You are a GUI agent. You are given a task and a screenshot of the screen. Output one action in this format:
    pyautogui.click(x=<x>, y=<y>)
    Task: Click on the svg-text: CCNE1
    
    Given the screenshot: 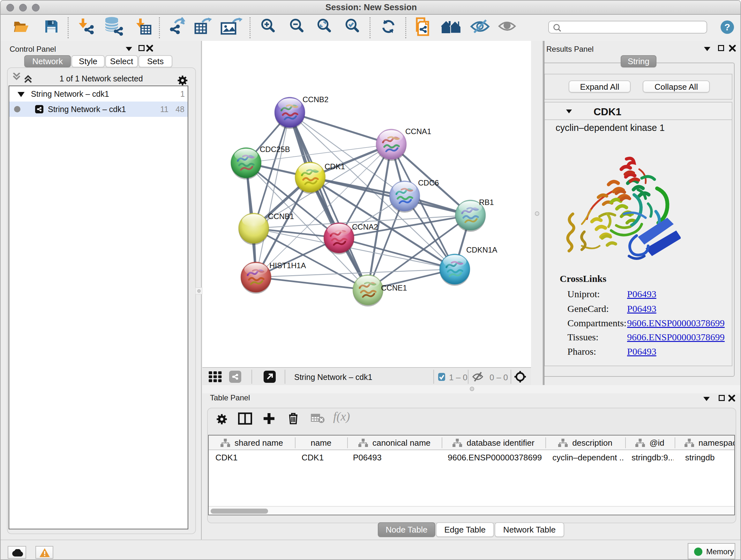 What is the action you would take?
    pyautogui.click(x=394, y=288)
    